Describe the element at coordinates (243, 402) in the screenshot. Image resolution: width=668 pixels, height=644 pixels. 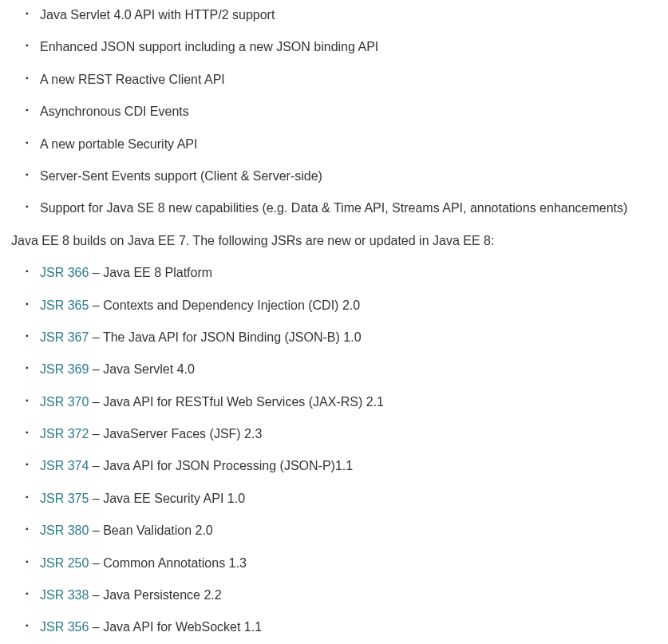
I see `jsr-desc: Java API for RESTful Web Services (JAX-R…` at that location.